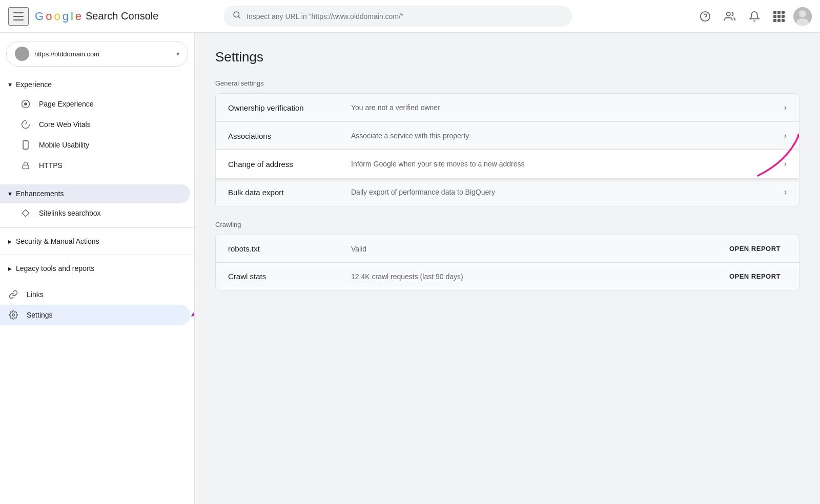 The width and height of the screenshot is (820, 504). I want to click on sidebar-section-security: ▸ Security & Manual Actions, so click(97, 241).